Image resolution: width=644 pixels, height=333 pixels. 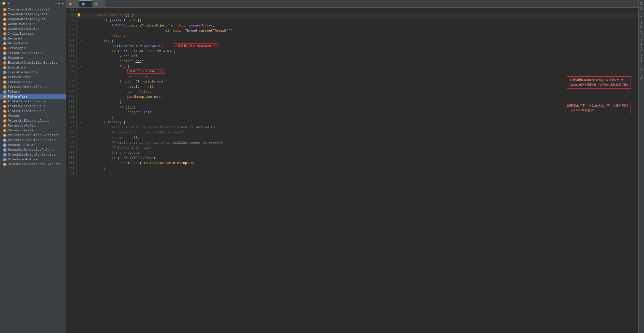 I want to click on line-number: 262, so click(x=71, y=51).